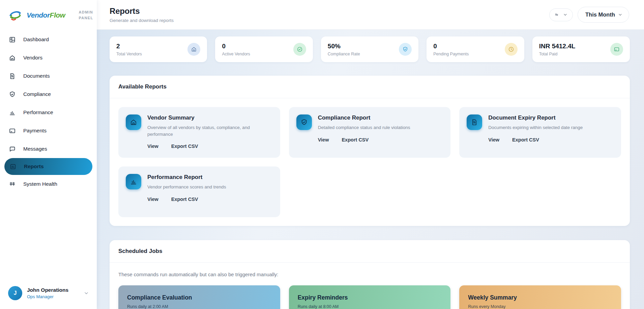 This screenshot has width=644, height=309. Describe the element at coordinates (49, 76) in the screenshot. I see `sidebar-item-documents: Documents` at that location.